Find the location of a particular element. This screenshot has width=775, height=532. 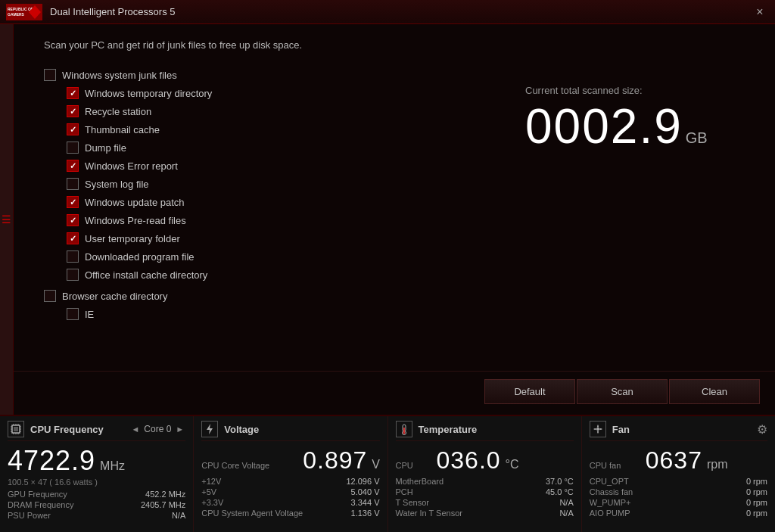

voltage-main-unit: V is located at coordinates (375, 465).